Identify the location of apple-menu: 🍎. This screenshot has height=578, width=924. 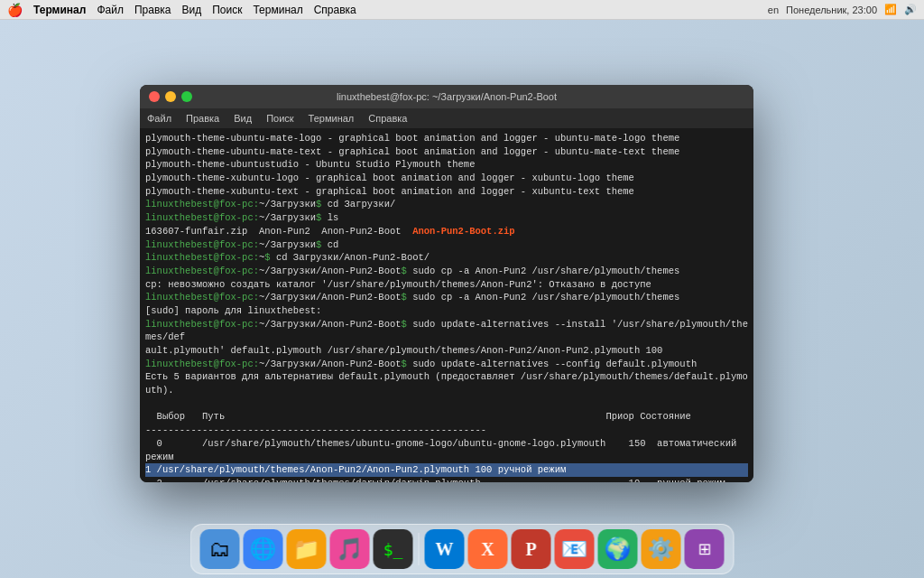
(14, 10).